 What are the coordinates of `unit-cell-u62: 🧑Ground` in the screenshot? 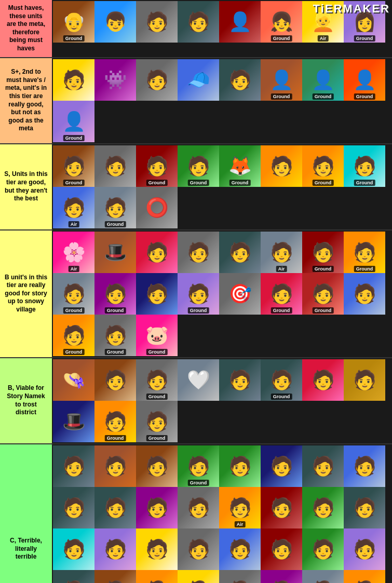 It's located at (198, 466).